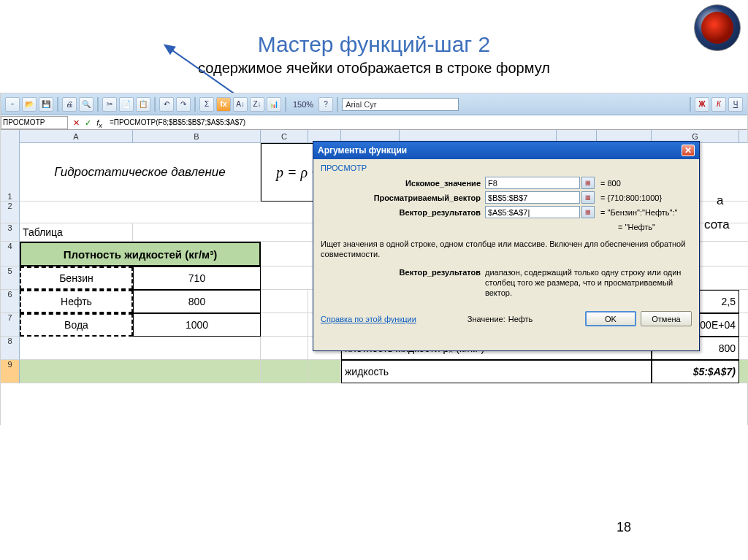 Image resolution: width=748 pixels, height=560 pixels. What do you see at coordinates (368, 319) in the screenshot?
I see `dialog-help-link: Справка по этой функции` at bounding box center [368, 319].